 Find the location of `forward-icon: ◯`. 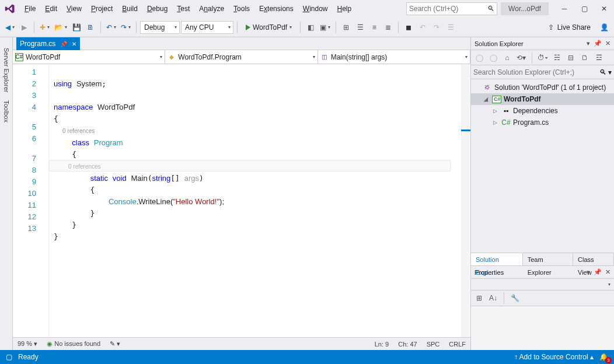

forward-icon: ◯ is located at coordinates (493, 58).